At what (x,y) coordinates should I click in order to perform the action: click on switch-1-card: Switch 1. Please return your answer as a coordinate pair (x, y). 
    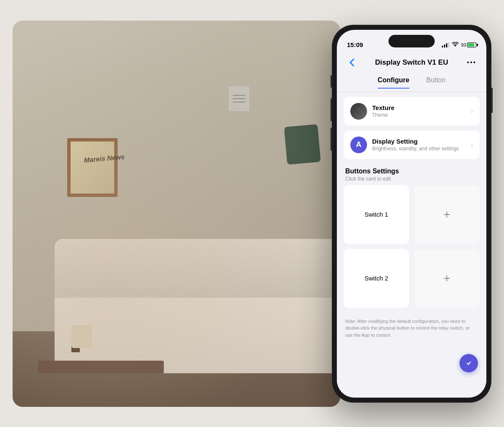
    Looking at the image, I should click on (376, 215).